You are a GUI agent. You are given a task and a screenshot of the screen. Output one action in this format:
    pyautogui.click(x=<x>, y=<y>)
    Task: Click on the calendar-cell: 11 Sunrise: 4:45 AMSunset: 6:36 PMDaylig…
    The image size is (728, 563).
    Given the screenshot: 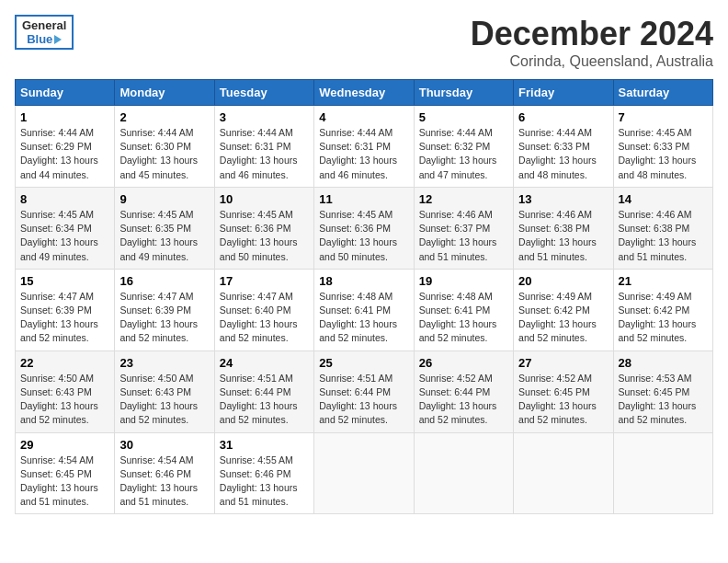 What is the action you would take?
    pyautogui.click(x=364, y=228)
    